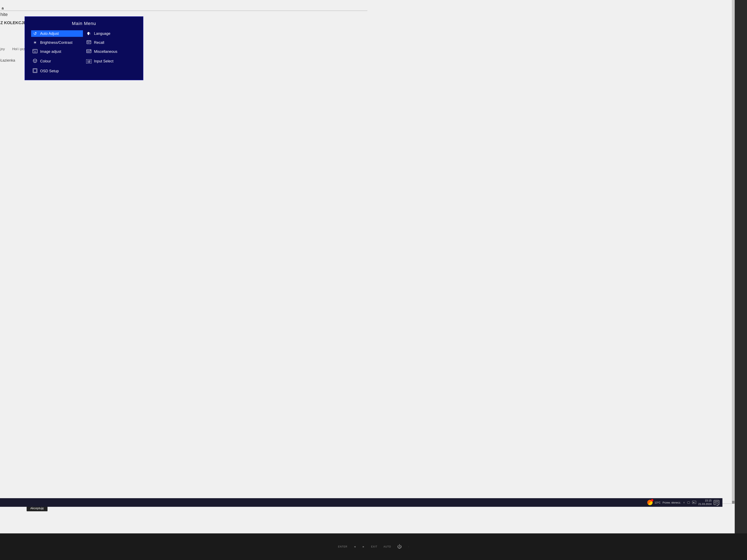  Describe the element at coordinates (57, 61) in the screenshot. I see `osd-item-colour: Colour` at that location.